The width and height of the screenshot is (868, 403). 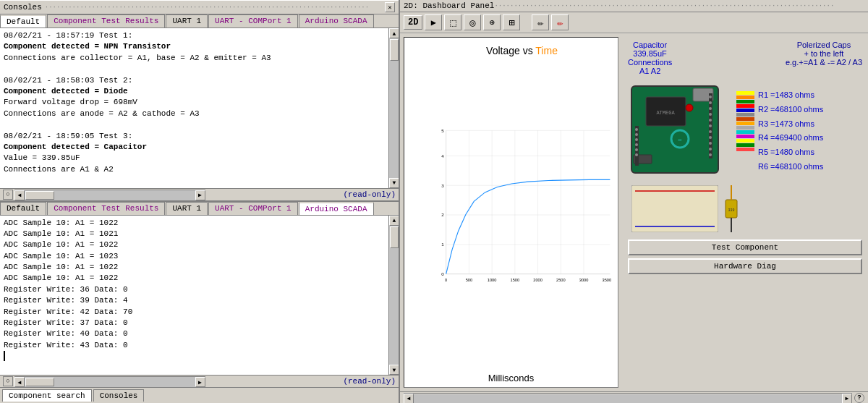 I want to click on footer-icon2: ○, so click(x=8, y=381).